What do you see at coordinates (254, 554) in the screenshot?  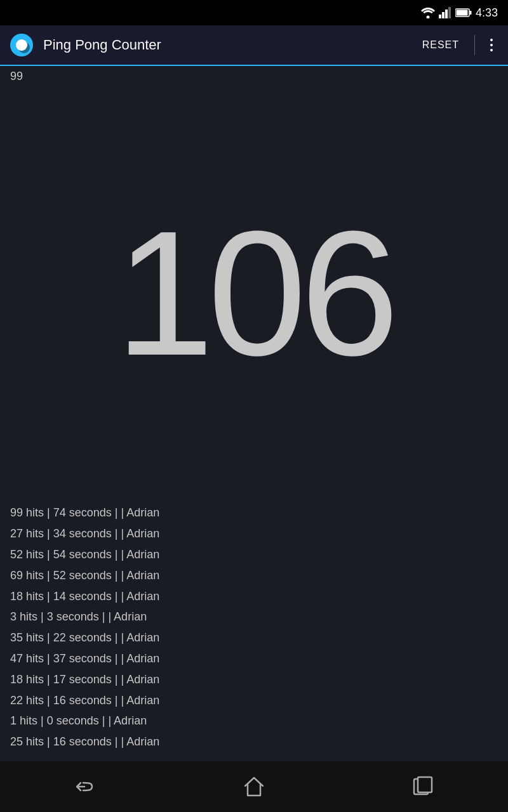 I see `history-item: 52 hits | 54 seconds | | Adrian` at bounding box center [254, 554].